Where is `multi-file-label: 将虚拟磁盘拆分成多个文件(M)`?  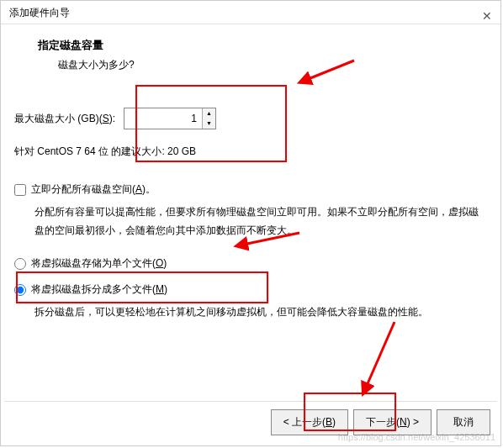
multi-file-label: 将虚拟磁盘拆分成多个文件(M) is located at coordinates (99, 289).